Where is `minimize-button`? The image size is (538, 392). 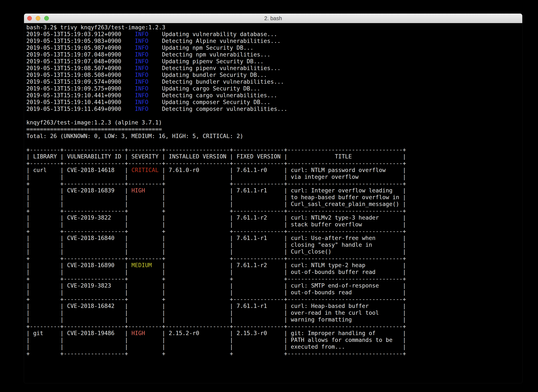
minimize-button is located at coordinates (38, 18).